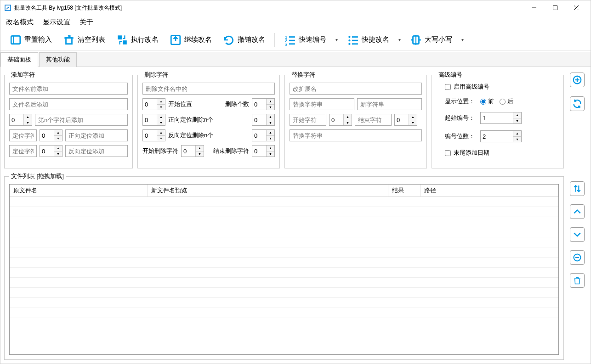  Describe the element at coordinates (81, 120) in the screenshot. I see `nth-input` at that location.